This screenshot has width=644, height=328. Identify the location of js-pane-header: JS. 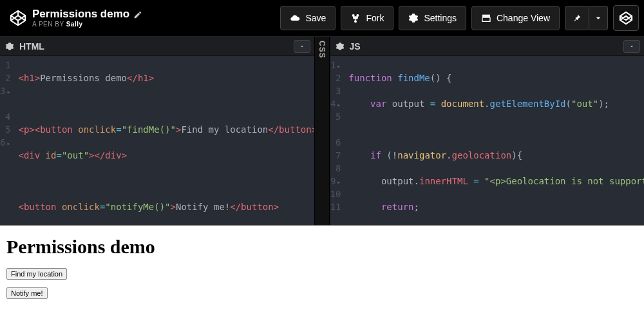
(488, 46).